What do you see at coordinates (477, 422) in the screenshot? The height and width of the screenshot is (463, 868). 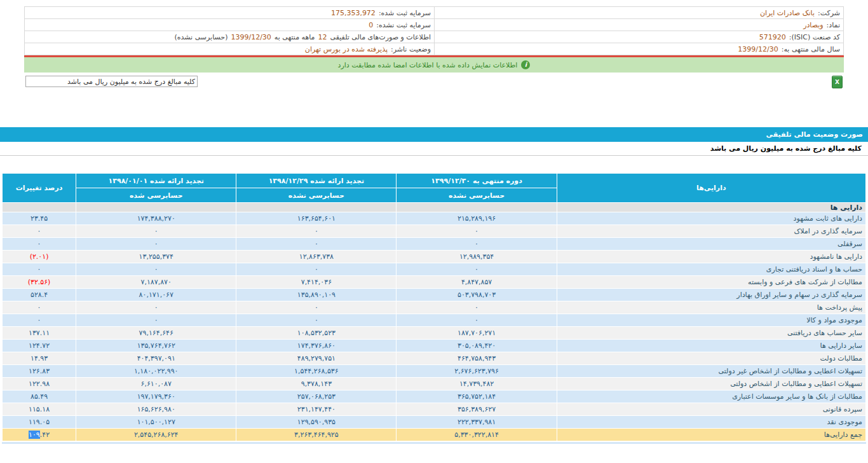 I see `value-1399-12-30-cell: ۲۲۲,۳۳۷,۹۸۱` at bounding box center [477, 422].